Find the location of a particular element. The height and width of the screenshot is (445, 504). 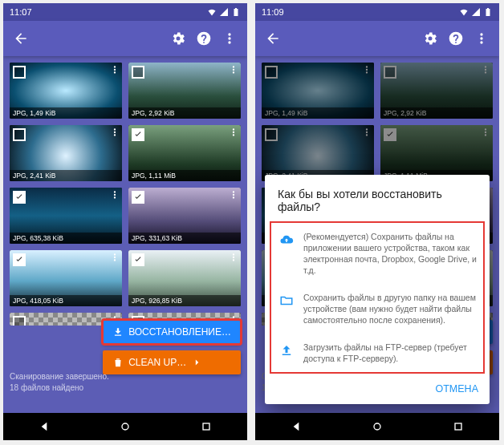

scan-status: Сканирование завершено. 18 файлов найден… is located at coordinates (59, 382).